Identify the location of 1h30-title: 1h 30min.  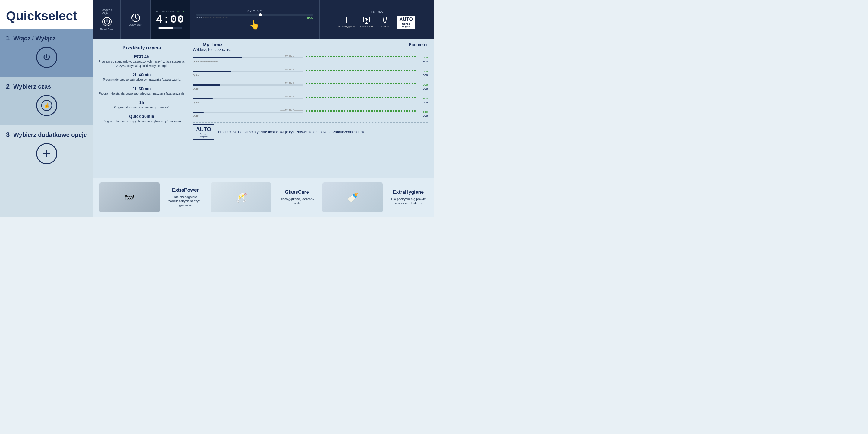
(142, 89).